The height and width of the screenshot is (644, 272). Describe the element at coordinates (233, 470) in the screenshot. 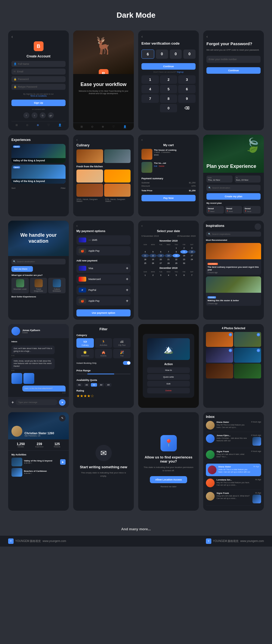

I see `message-item-4: Diana Slater Hello Hi! This is a total f…` at that location.